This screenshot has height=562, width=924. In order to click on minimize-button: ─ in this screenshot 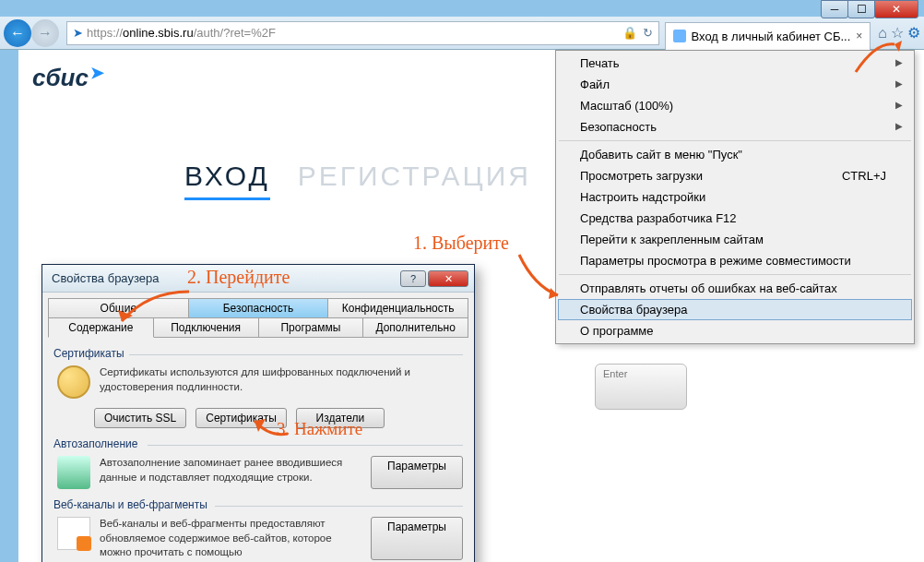, I will do `click(835, 9)`.